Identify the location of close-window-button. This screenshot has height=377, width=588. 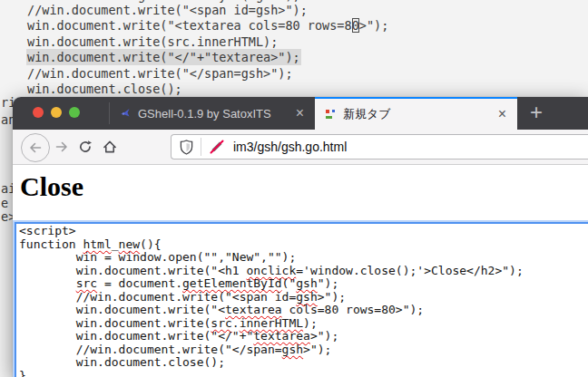
(38, 112).